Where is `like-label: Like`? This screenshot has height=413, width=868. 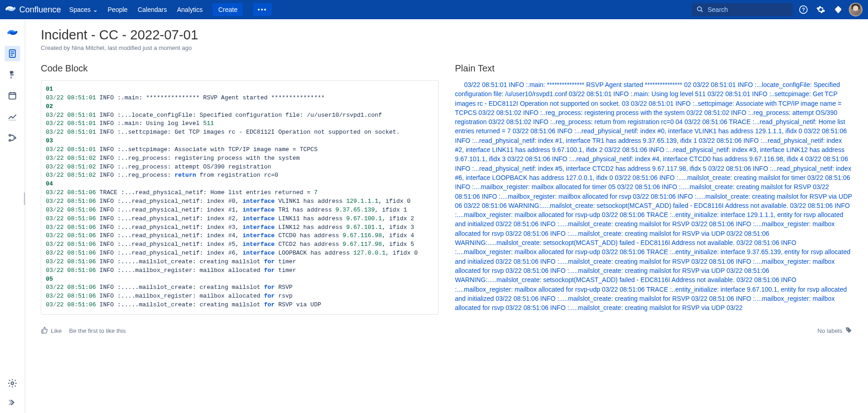
like-label: Like is located at coordinates (56, 331).